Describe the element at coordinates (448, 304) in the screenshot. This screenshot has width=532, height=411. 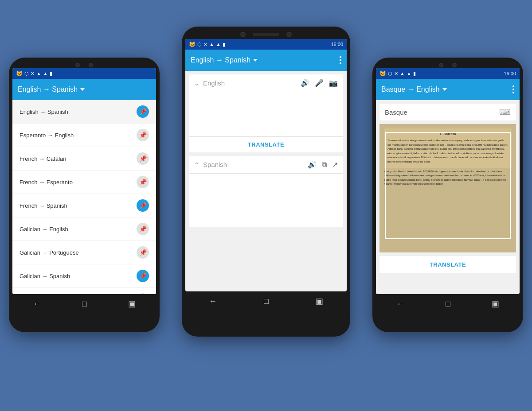
I see `right-home-button: □` at that location.